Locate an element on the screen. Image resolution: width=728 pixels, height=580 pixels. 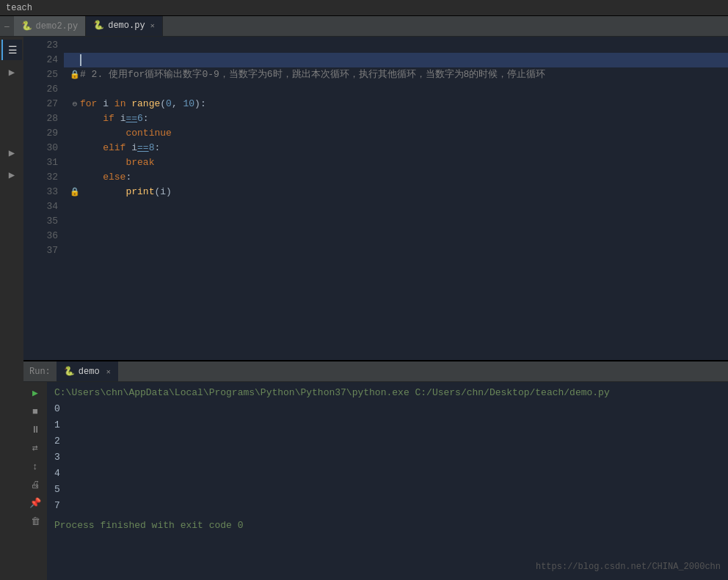
watermark: https://blog.csdn.net/CHINA_2000chn is located at coordinates (628, 567).